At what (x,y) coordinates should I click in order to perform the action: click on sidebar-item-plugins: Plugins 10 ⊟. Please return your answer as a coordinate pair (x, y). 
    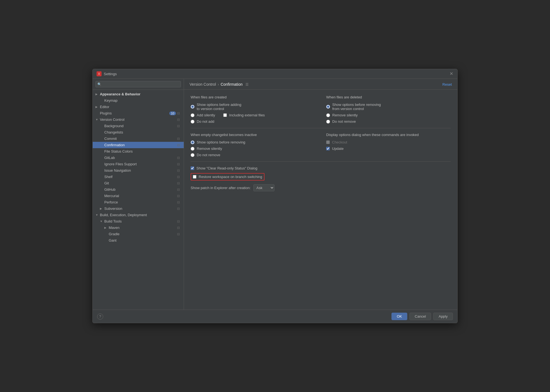
    Looking at the image, I should click on (138, 113).